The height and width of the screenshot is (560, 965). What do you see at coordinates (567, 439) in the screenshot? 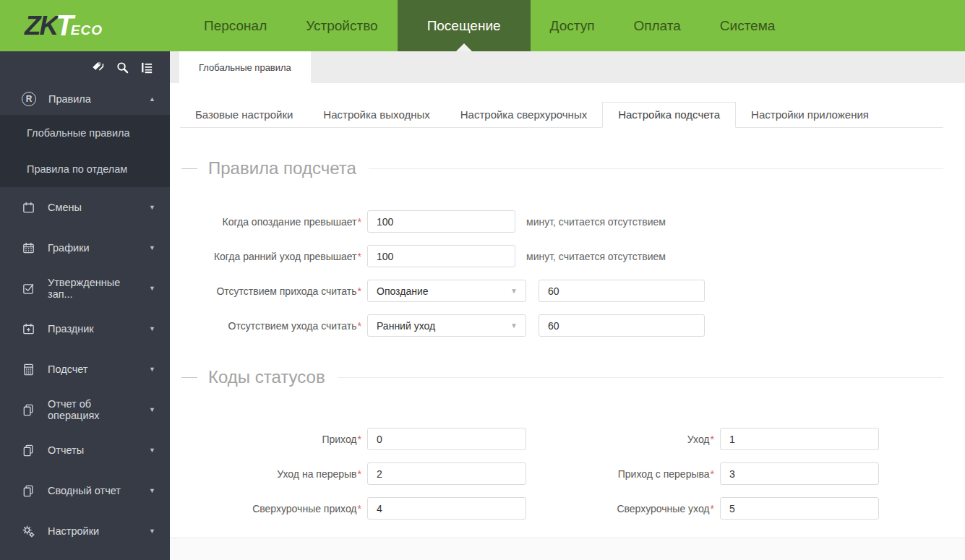
I see `status-row-checkin-checkout: Приход* Уход*` at bounding box center [567, 439].